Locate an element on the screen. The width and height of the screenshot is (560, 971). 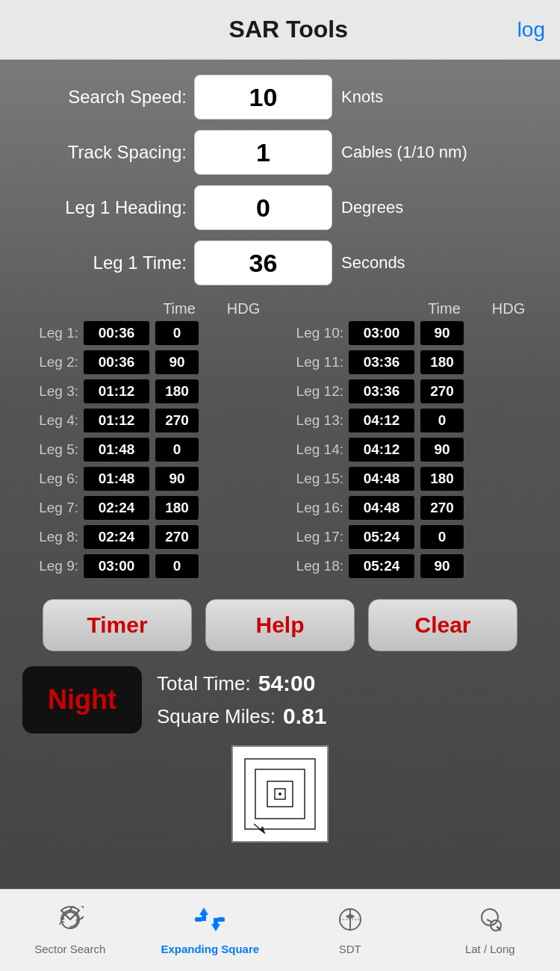
nav-item-sdt: SDT is located at coordinates (350, 931).